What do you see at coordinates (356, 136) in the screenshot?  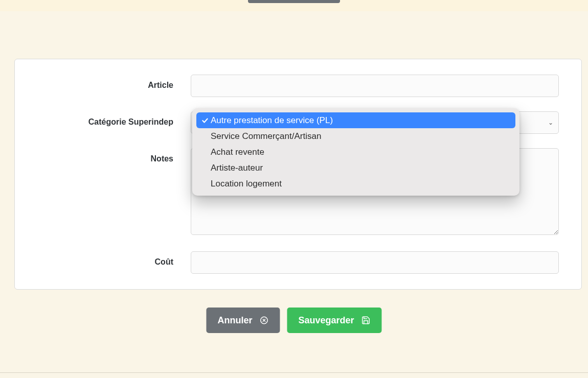 I see `category-option-1: Service Commerçant/Artisan` at bounding box center [356, 136].